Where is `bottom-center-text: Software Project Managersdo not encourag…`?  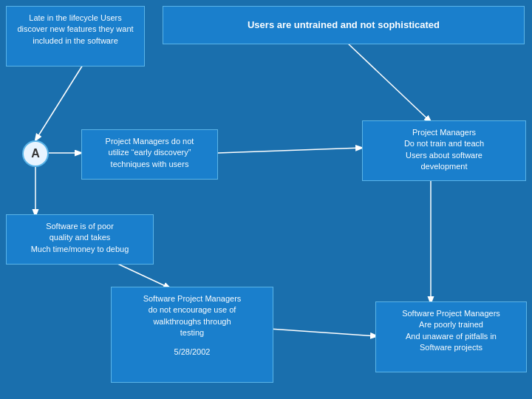
bottom-center-text: Software Project Managersdo not encourag… is located at coordinates (192, 316).